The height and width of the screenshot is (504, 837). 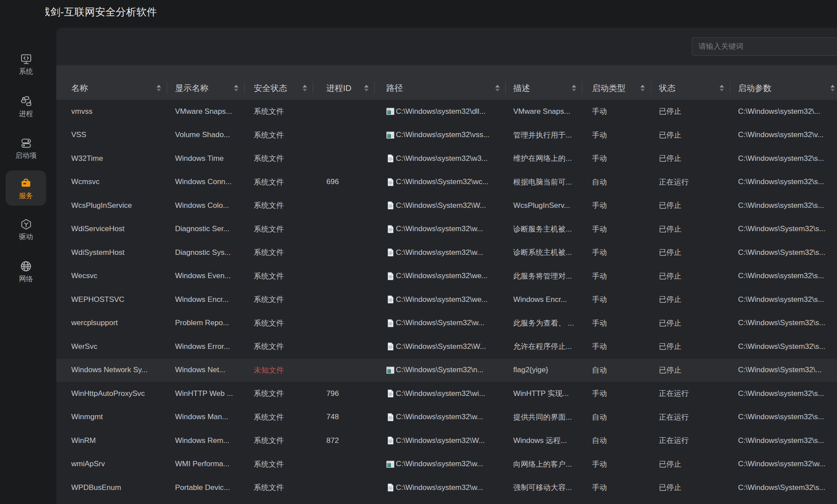 I want to click on cell-start-type: 自动, so click(x=617, y=370).